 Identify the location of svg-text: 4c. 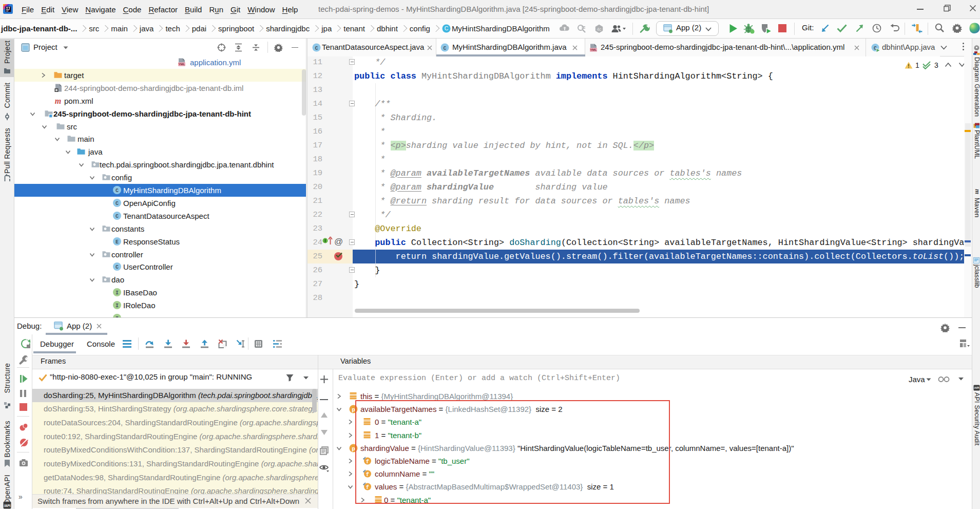
(600, 29).